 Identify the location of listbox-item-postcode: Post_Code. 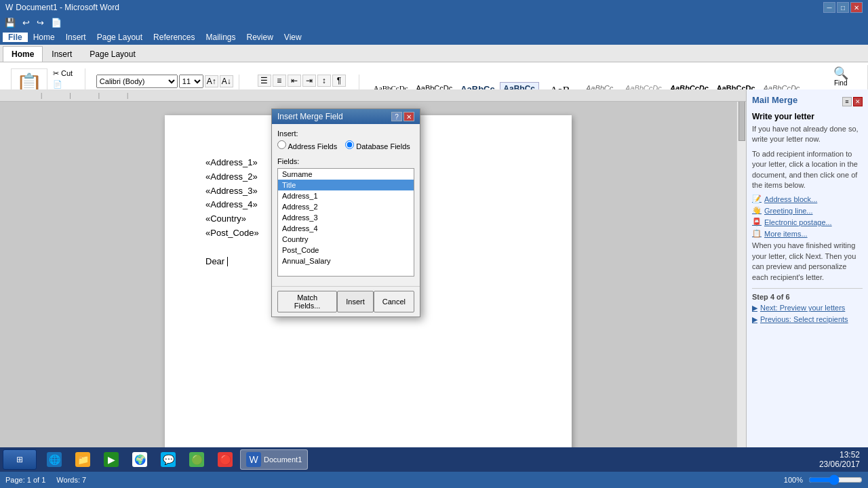
(346, 250).